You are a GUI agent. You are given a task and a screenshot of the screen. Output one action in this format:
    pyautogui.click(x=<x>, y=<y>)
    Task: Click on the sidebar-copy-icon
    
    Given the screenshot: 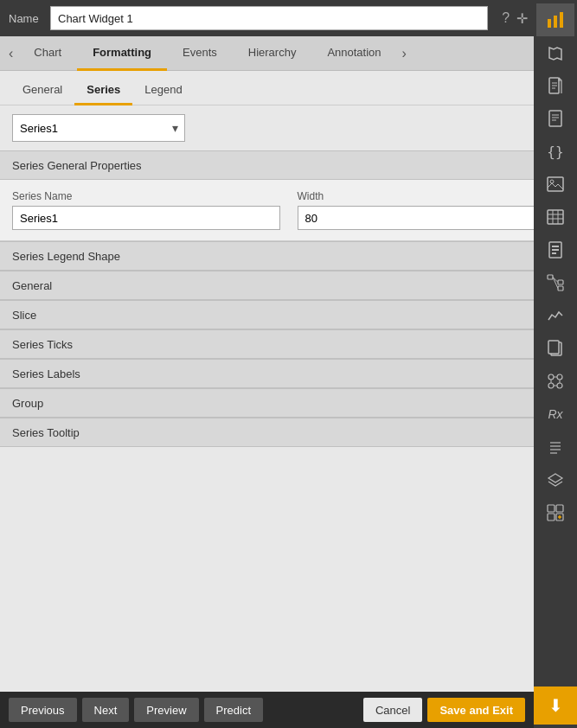 What is the action you would take?
    pyautogui.click(x=555, y=348)
    